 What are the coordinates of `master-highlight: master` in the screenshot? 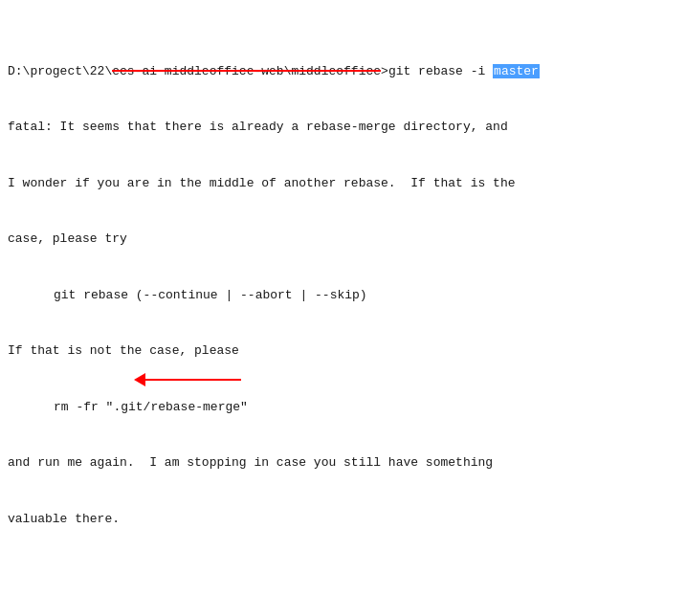 It's located at (517, 71).